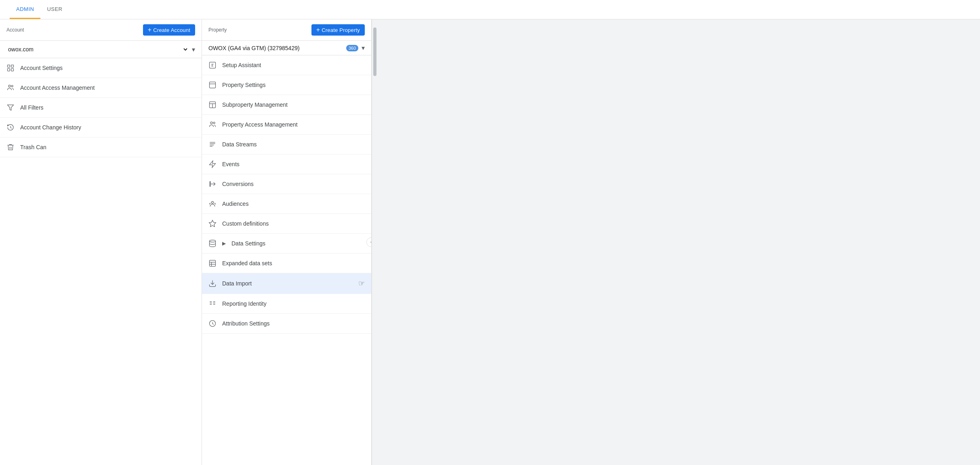  I want to click on events-label: Events, so click(293, 164).